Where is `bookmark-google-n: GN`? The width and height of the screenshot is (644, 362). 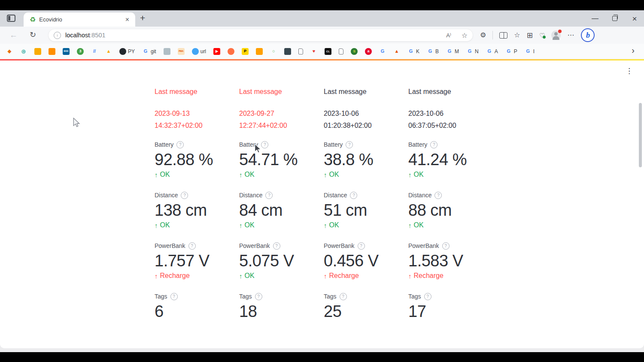
bookmark-google-n: GN is located at coordinates (472, 51).